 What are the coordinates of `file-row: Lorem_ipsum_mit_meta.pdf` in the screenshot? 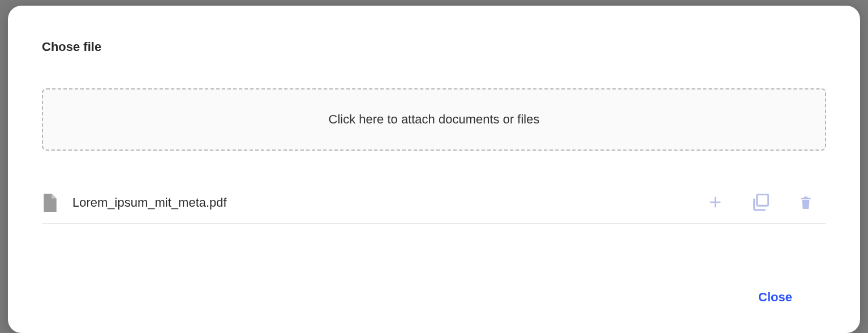 It's located at (434, 204).